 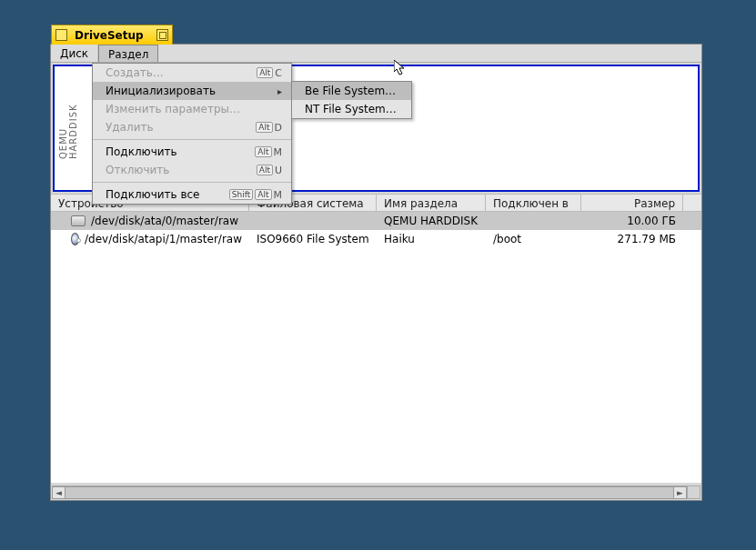 What do you see at coordinates (192, 91) in the screenshot?
I see `menu-initialize: Инициализировать ▸ Be File System… NT Fi…` at bounding box center [192, 91].